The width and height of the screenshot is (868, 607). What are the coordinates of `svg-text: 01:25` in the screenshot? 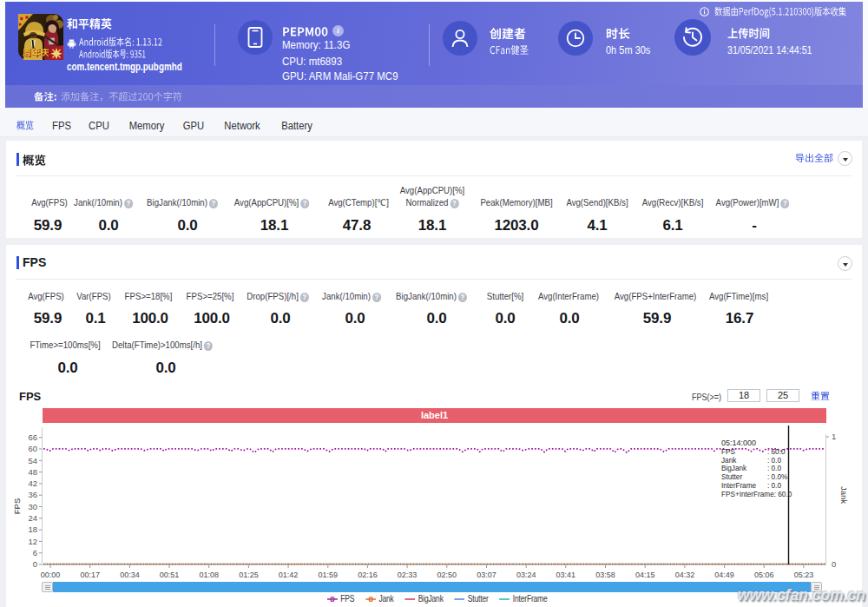 It's located at (248, 575).